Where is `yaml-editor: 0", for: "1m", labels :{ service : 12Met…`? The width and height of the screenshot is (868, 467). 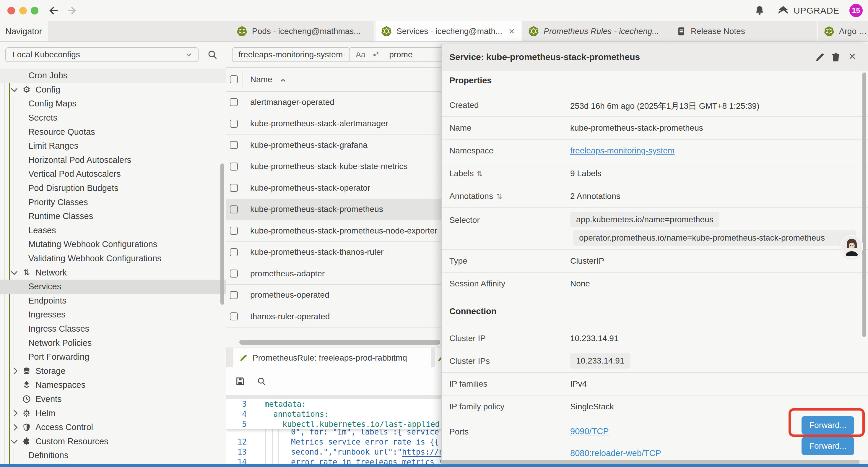
yaml-editor: 0", for: "1m", labels :{ service : 12Met… is located at coordinates (334, 433).